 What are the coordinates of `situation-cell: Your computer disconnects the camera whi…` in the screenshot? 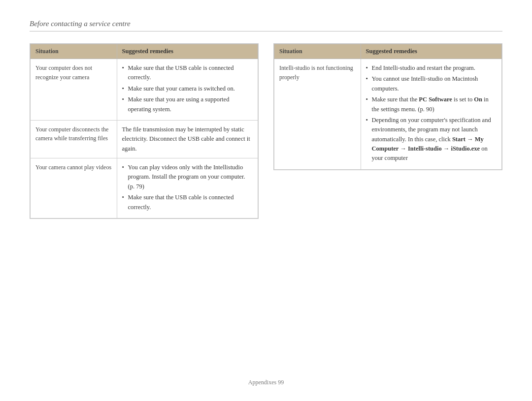 It's located at (74, 139).